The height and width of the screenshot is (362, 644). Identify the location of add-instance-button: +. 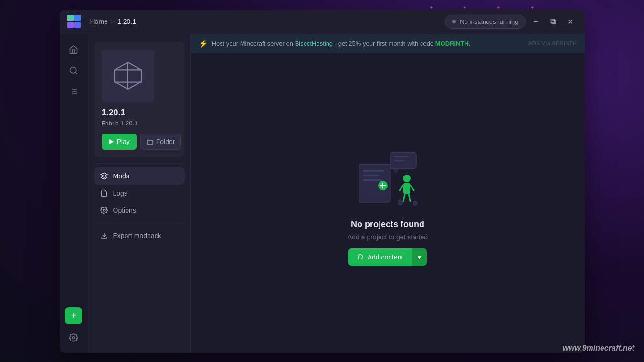
(74, 316).